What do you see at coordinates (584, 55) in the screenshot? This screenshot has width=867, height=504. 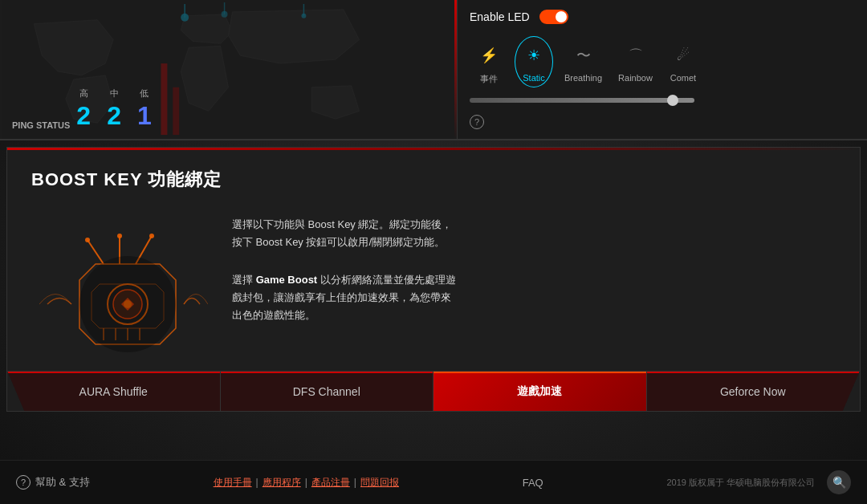 I see `led-icon-circle-breathing: 〜` at bounding box center [584, 55].